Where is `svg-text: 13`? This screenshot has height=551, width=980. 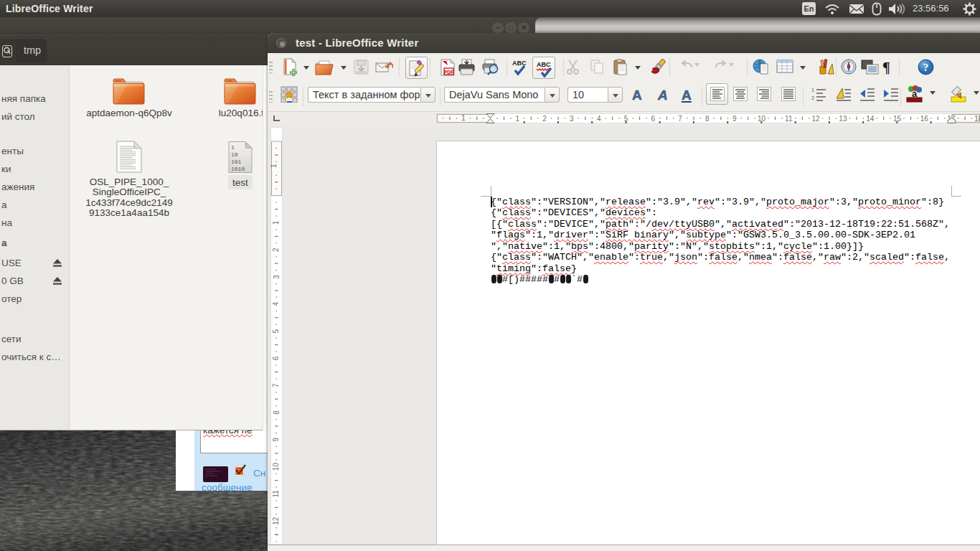 svg-text: 13 is located at coordinates (843, 119).